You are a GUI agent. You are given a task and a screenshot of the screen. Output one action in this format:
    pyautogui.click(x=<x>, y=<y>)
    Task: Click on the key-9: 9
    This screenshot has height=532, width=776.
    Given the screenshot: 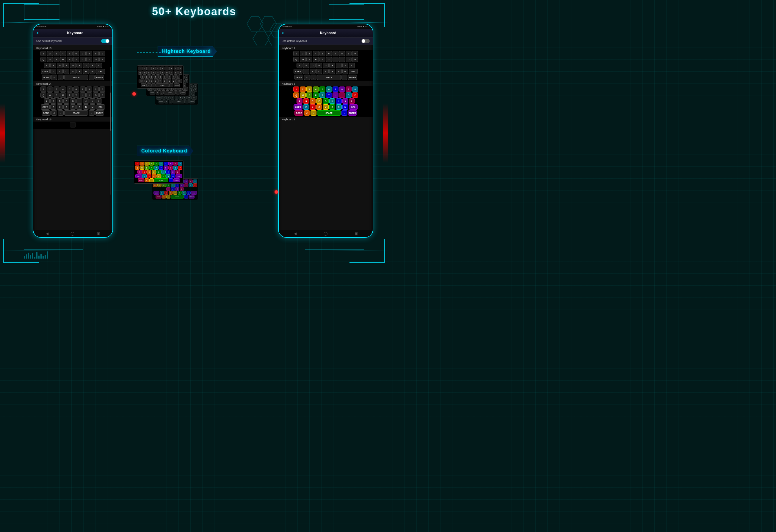 What is the action you would take?
    pyautogui.click(x=96, y=53)
    